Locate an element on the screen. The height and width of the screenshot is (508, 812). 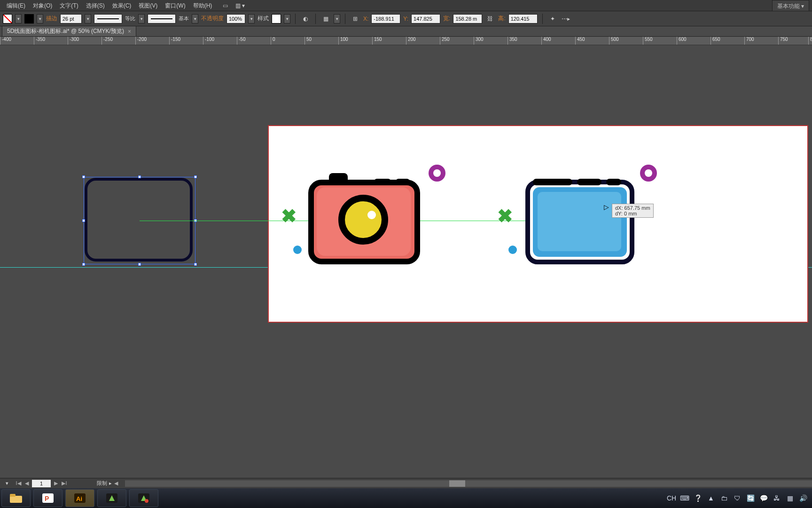
tray-folder-icon: 🗀 is located at coordinates (724, 498).